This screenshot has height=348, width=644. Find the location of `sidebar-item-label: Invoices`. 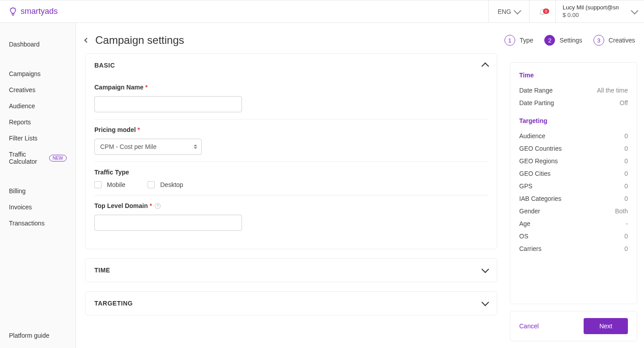

sidebar-item-label: Invoices is located at coordinates (21, 207).